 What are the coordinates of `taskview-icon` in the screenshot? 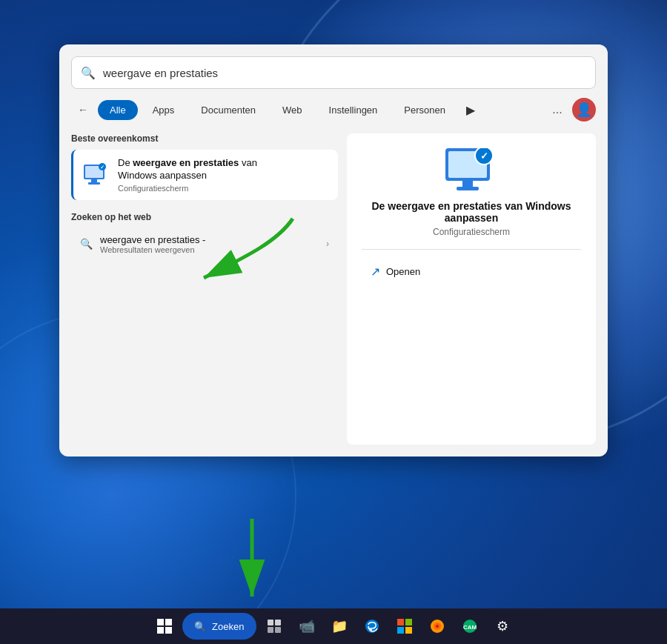 It's located at (274, 626).